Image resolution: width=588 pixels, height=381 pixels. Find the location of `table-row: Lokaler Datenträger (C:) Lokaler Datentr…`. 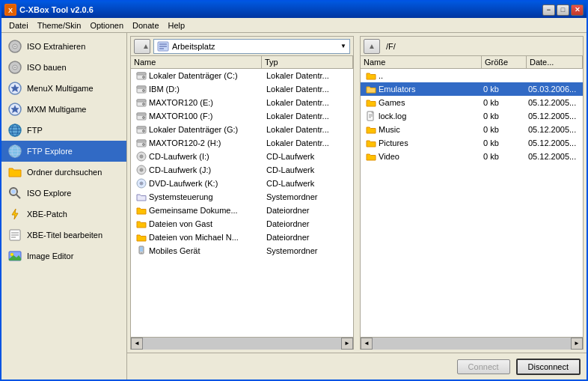

table-row: Lokaler Datenträger (C:) Lokaler Datentr… is located at coordinates (242, 76).